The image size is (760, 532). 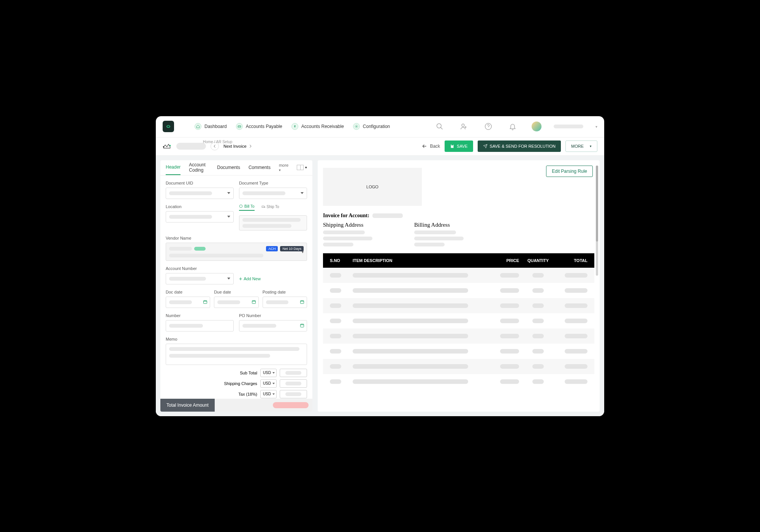 I want to click on breadcrumb-home: Home, so click(x=208, y=142).